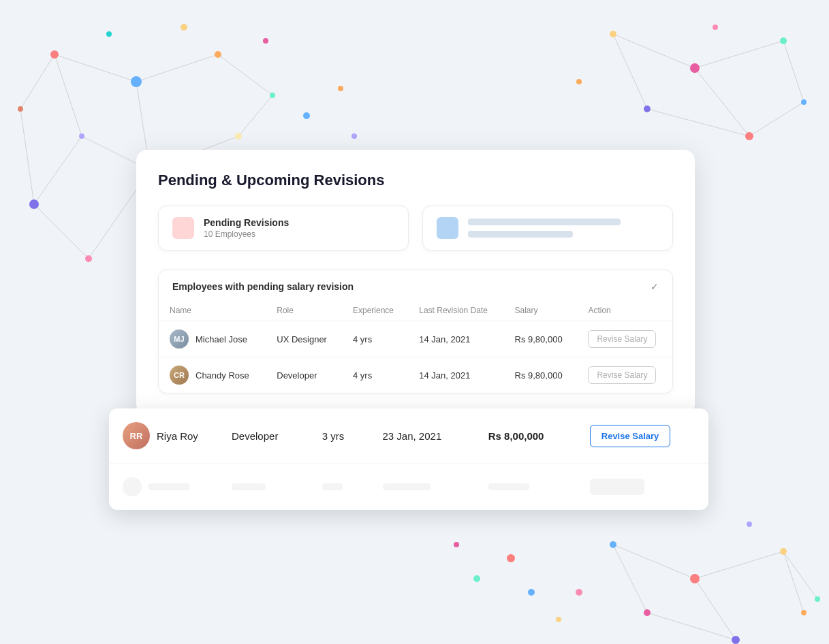  I want to click on employee-name-cell: MJ Michael Jose, so click(213, 339).